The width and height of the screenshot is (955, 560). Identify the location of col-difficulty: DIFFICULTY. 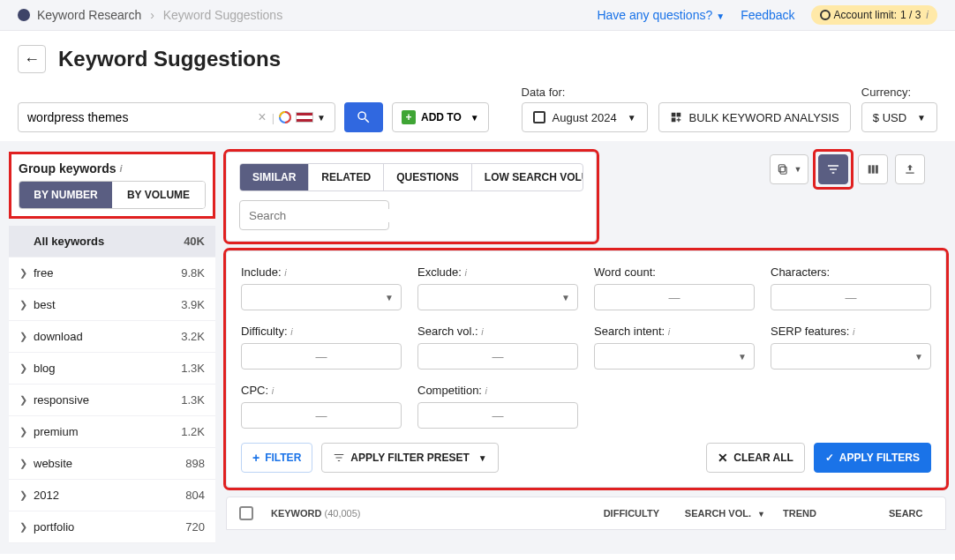
(615, 513).